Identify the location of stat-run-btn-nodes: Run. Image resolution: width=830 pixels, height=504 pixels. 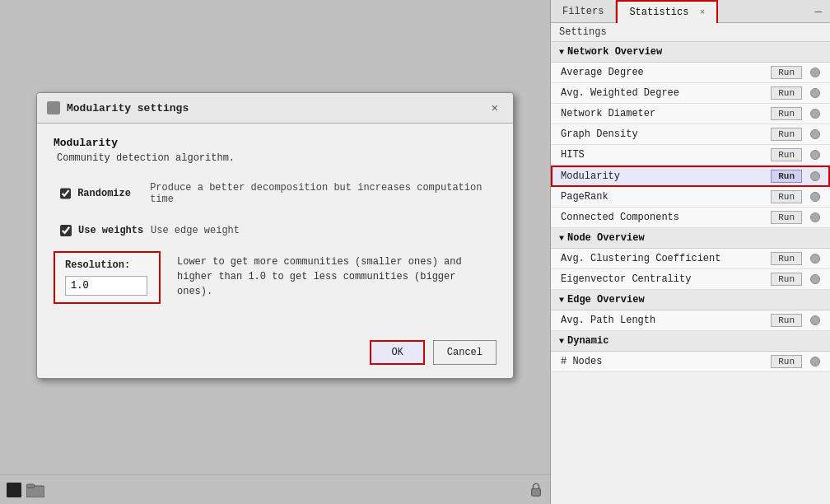
(786, 362).